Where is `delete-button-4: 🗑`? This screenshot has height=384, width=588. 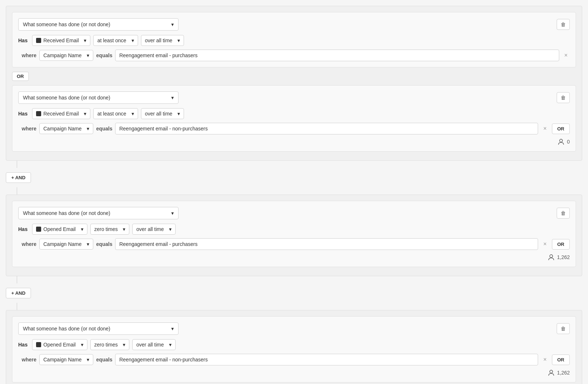 delete-button-4: 🗑 is located at coordinates (563, 329).